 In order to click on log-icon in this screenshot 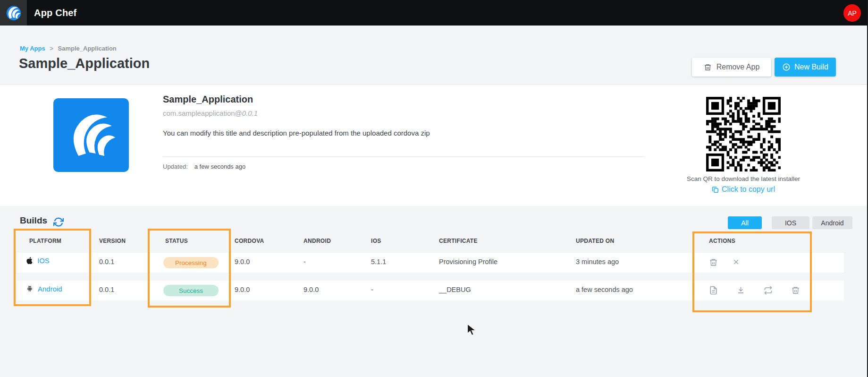, I will do `click(714, 291)`.